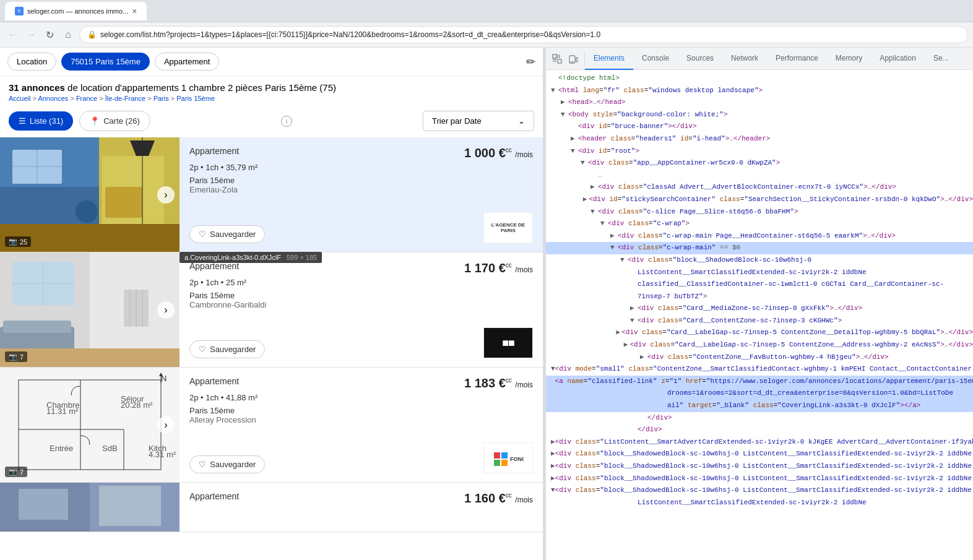 The image size is (973, 560). What do you see at coordinates (214, 381) in the screenshot?
I see `card-type-3: Appartement` at bounding box center [214, 381].